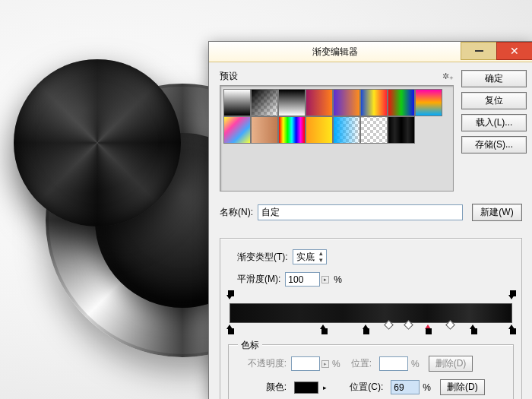 The image size is (532, 399). Describe the element at coordinates (497, 213) in the screenshot. I see `new-button: 新建(W)` at that location.